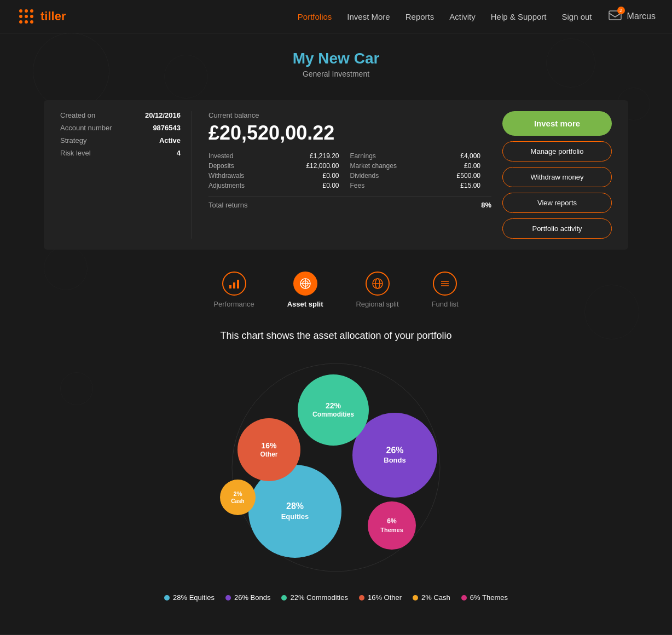 Image resolution: width=672 pixels, height=635 pixels. I want to click on header: tiller Portfolios Invest More Reports Ac…, so click(336, 16).